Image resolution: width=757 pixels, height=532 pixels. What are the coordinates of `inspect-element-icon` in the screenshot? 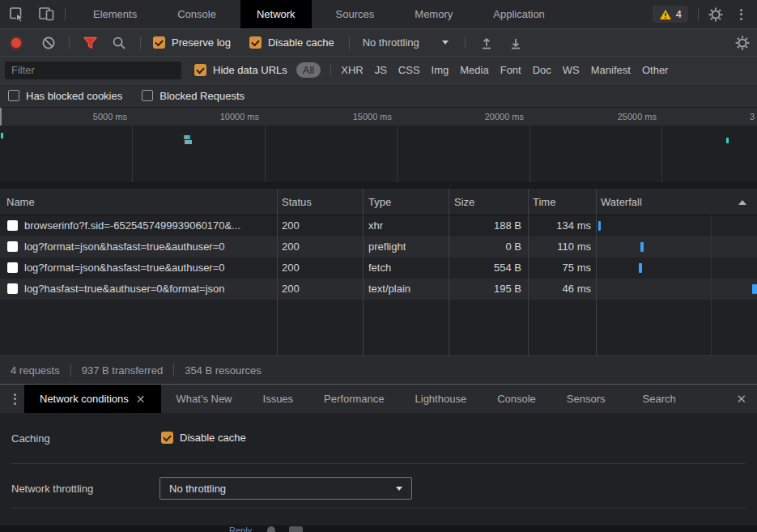 It's located at (17, 15).